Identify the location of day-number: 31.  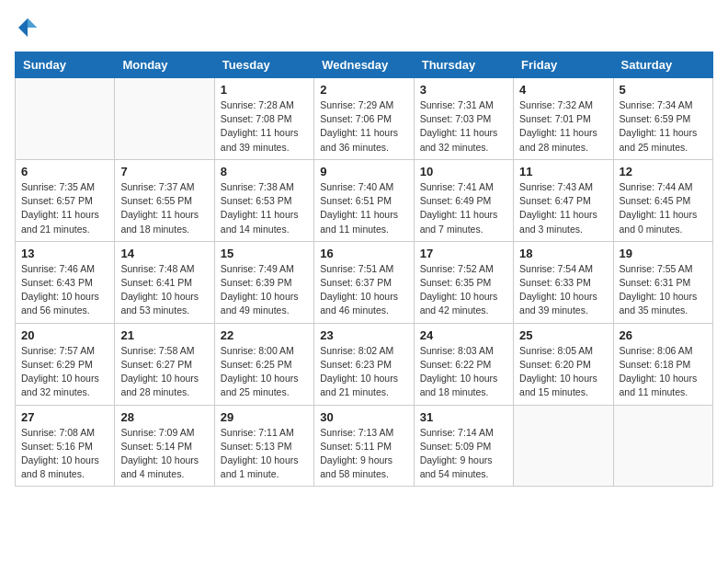
(463, 418).